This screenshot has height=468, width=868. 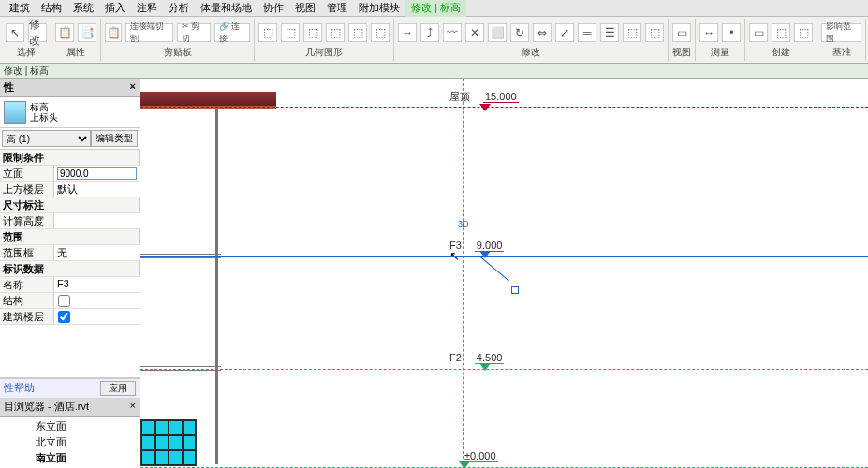 What do you see at coordinates (69, 112) in the screenshot?
I see `type-selector: 标高 上标头` at bounding box center [69, 112].